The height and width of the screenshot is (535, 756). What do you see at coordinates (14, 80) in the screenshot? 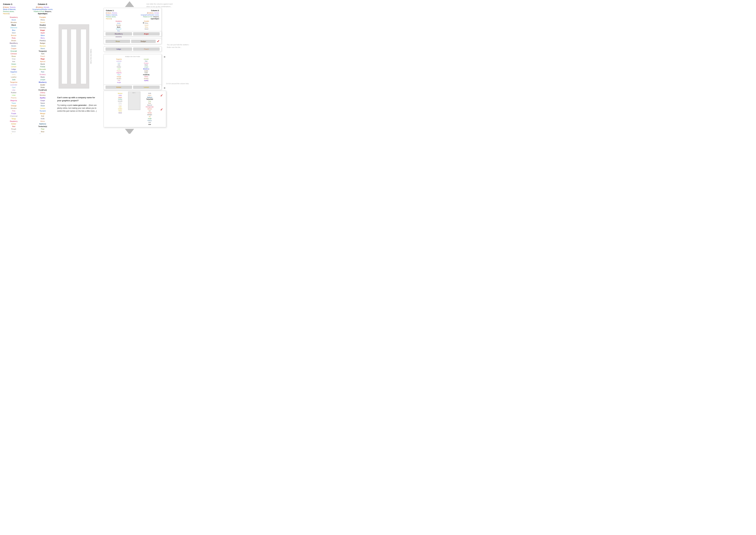
I see `word-jade: Jade` at bounding box center [14, 80].